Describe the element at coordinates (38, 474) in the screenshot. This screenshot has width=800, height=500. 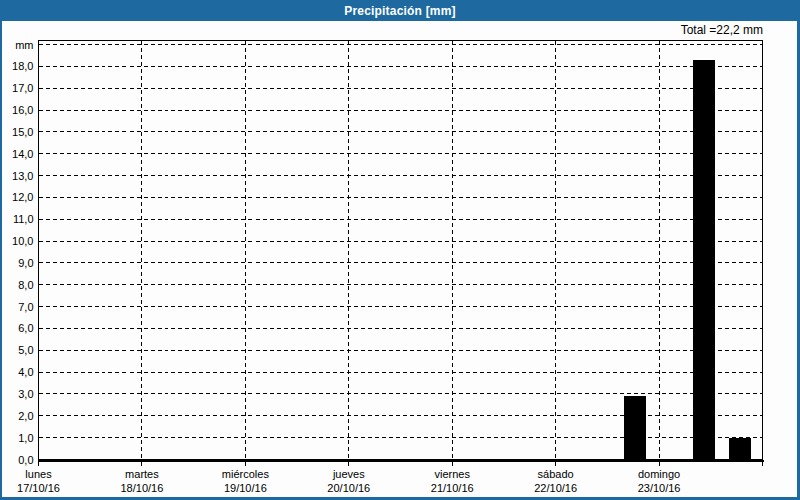
I see `weekday-label: lunes` at that location.